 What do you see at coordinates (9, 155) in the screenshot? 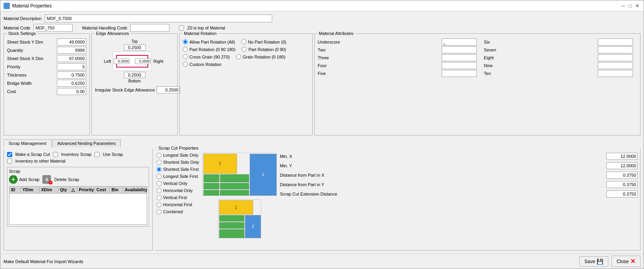
I see `make-scrap-checkbox` at bounding box center [9, 155].